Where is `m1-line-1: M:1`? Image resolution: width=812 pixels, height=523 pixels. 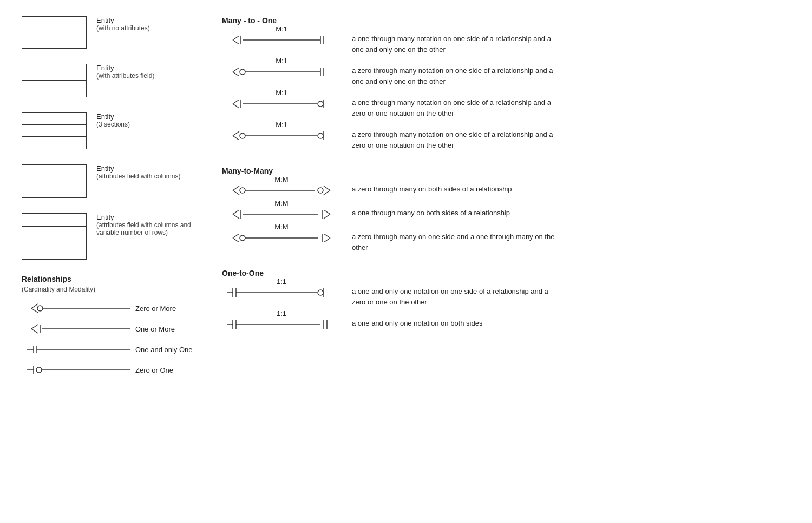 m1-line-1: M:1 is located at coordinates (281, 72).